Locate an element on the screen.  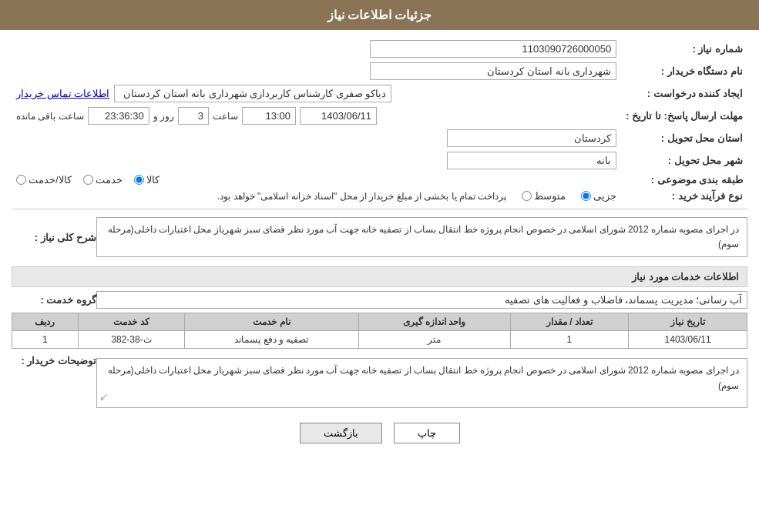
radio-kala-khadamat: کالا/خدمت is located at coordinates (44, 180).